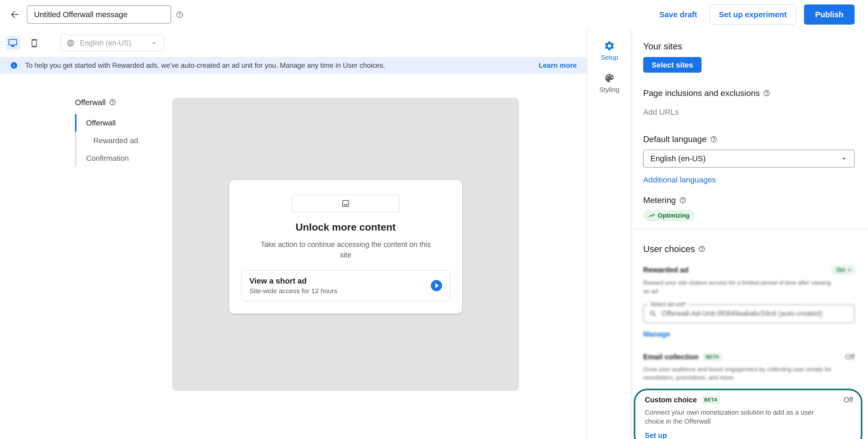  Describe the element at coordinates (755, 14) in the screenshot. I see `topbar-actions: Save draft Set up experiment Publish` at that location.